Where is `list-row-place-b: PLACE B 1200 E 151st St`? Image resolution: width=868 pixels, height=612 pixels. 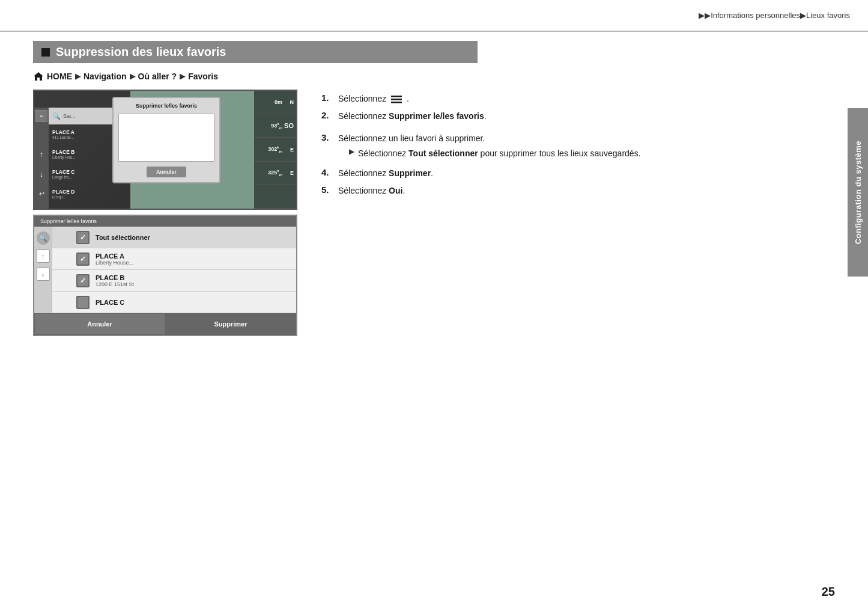
list-row-place-b: PLACE B 1200 E 151st St is located at coordinates (174, 281).